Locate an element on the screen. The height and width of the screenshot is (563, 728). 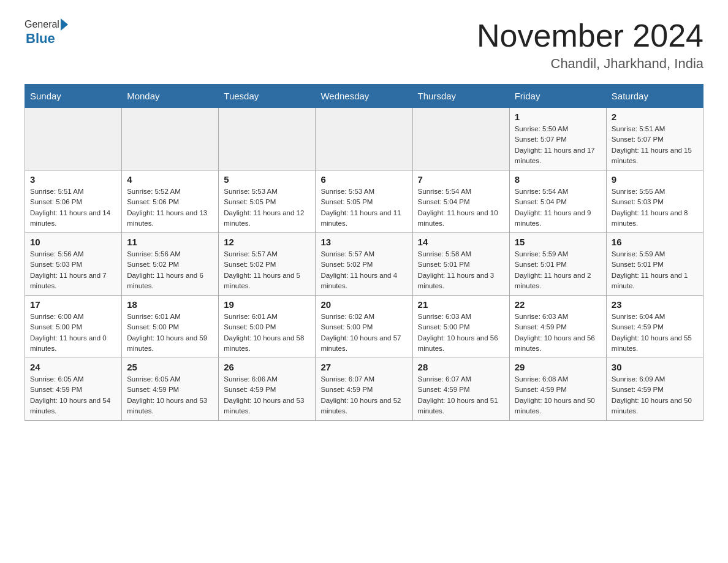
day-number: 2 is located at coordinates (654, 117).